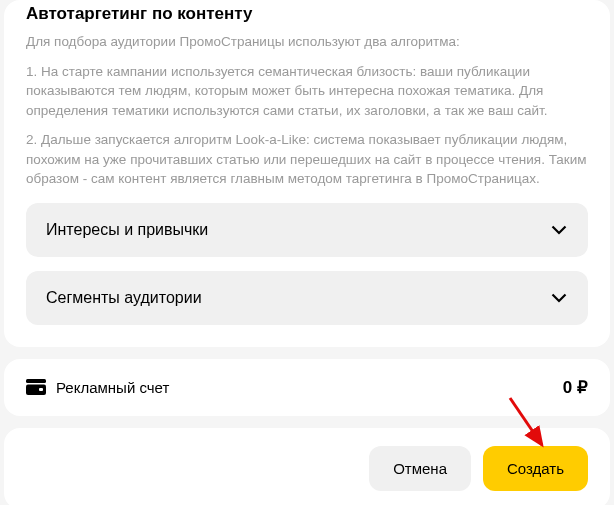 Image resolution: width=614 pixels, height=505 pixels. I want to click on section-title: Автотаргетинг по контенту, so click(307, 14).